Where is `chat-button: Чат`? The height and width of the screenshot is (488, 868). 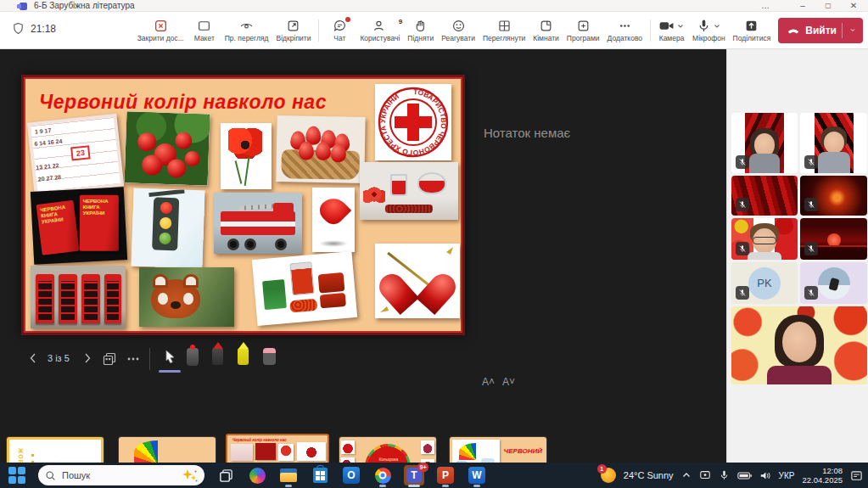 chat-button: Чат is located at coordinates (339, 31).